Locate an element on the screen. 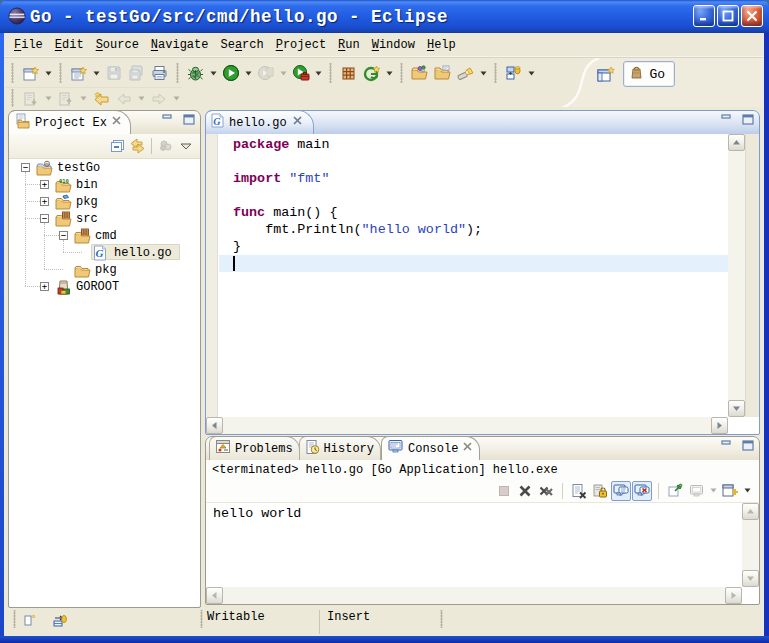 Image resolution: width=769 pixels, height=643 pixels. ed-hsb-track is located at coordinates (467, 426).